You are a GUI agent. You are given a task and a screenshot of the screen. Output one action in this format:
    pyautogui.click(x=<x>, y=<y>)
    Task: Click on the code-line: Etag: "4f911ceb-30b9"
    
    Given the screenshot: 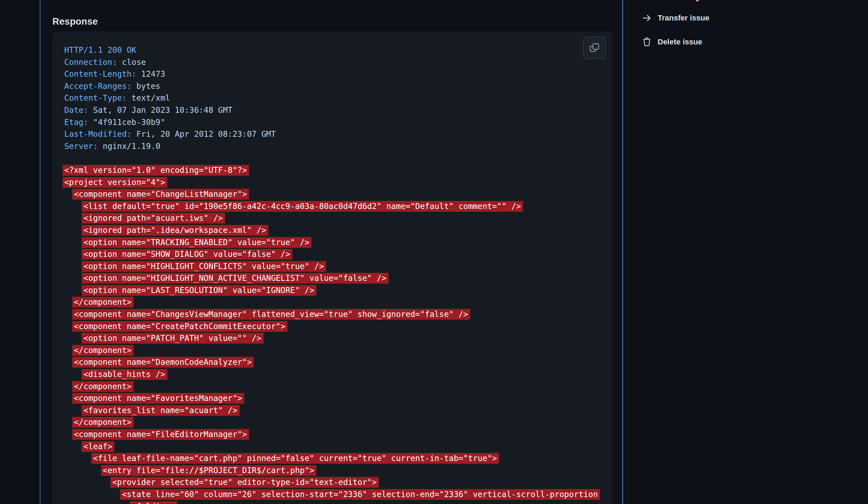 What is the action you would take?
    pyautogui.click(x=338, y=122)
    